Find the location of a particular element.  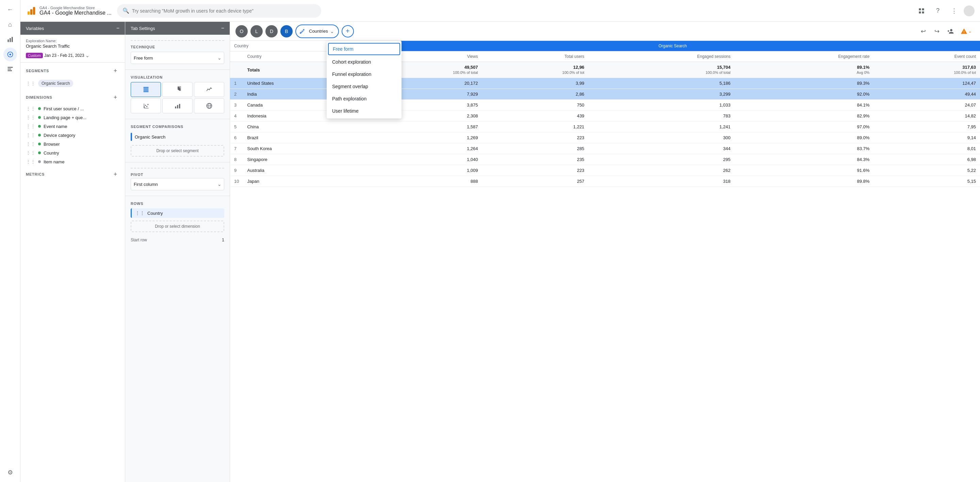

segment-chip-organic: Organic Search is located at coordinates (56, 83).